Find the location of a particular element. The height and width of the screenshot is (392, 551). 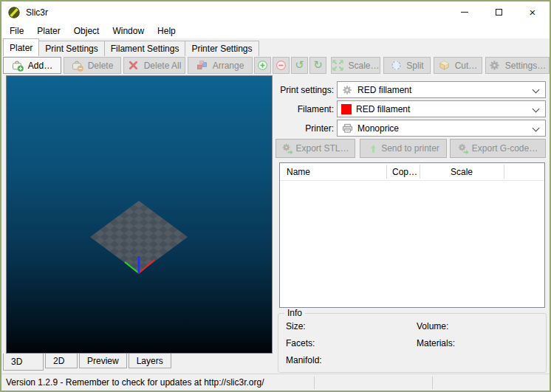

arrange-button-label: Arrange is located at coordinates (229, 66).